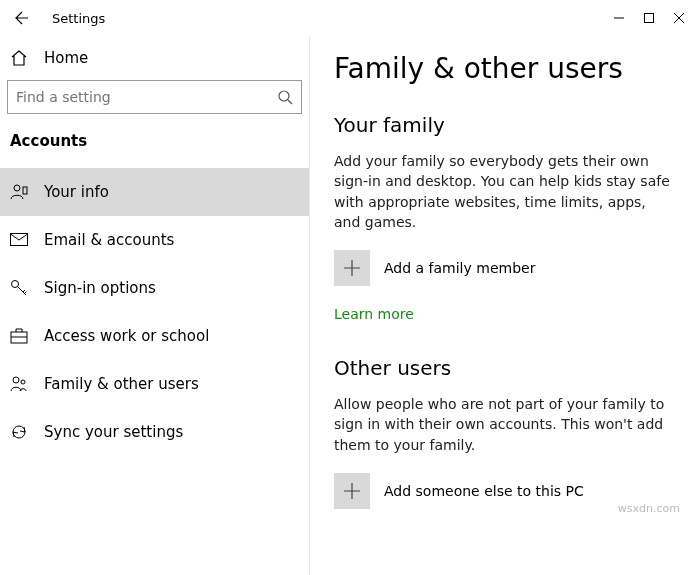 This screenshot has width=694, height=575. Describe the element at coordinates (154, 192) in the screenshot. I see `sidebar-item-your-info: Your info` at that location.